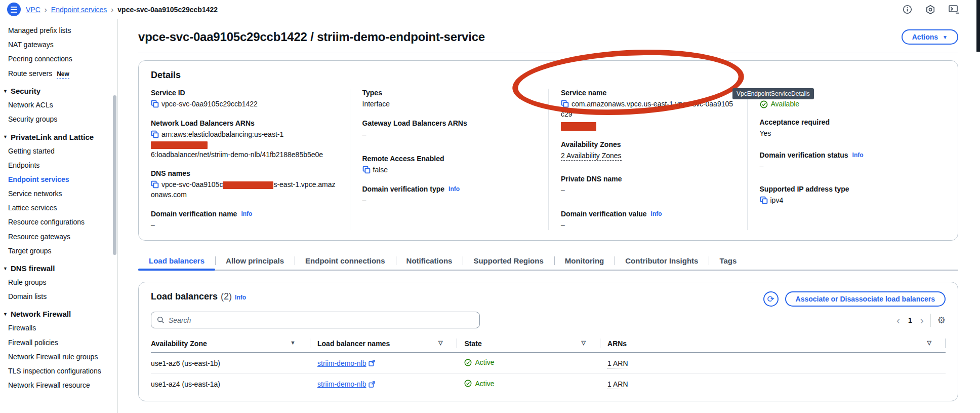  I want to click on tab-bar: Load balancers Allow principals Endpoint…, so click(548, 261).